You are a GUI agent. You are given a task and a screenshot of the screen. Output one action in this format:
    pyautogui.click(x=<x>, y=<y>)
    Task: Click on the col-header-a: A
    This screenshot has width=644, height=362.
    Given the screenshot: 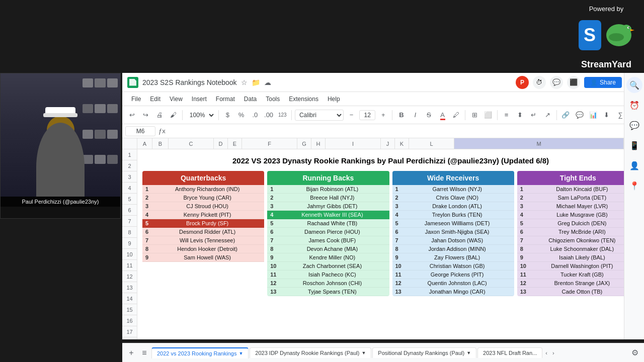 What is the action you would take?
    pyautogui.click(x=145, y=144)
    